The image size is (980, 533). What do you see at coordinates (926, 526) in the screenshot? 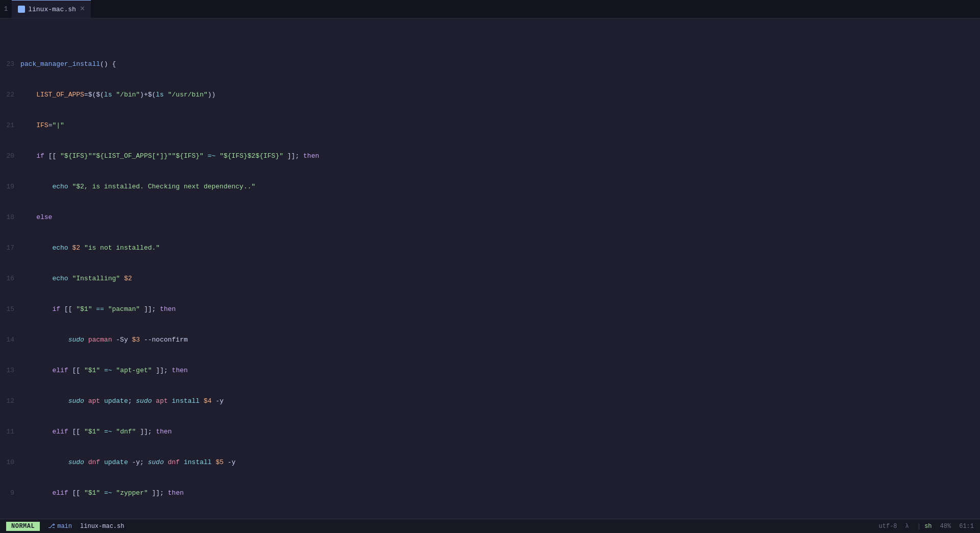
I see `status-right: utf-8 λ | sh 48% 61:1` at bounding box center [926, 526].